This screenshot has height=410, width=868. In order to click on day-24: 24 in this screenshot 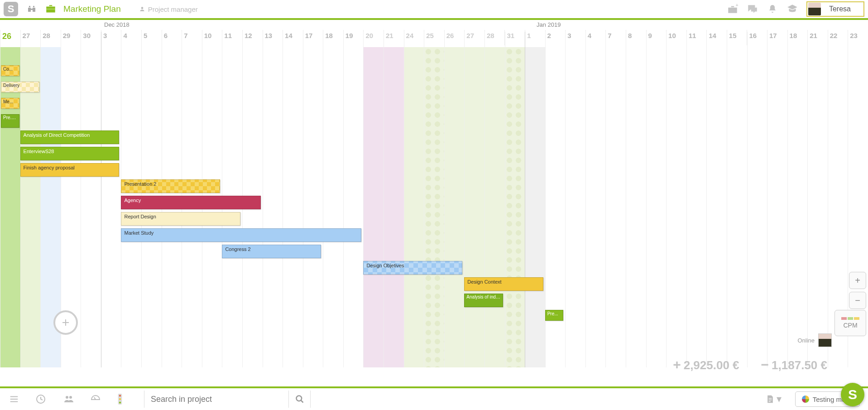, I will do `click(414, 38)`.